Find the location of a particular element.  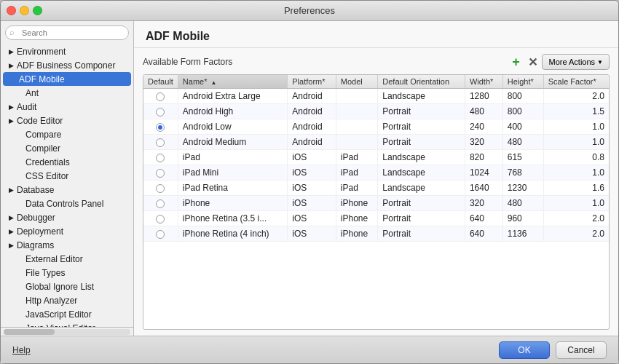

sidebar-item-data-controls: Data Controls Panel is located at coordinates (67, 204).